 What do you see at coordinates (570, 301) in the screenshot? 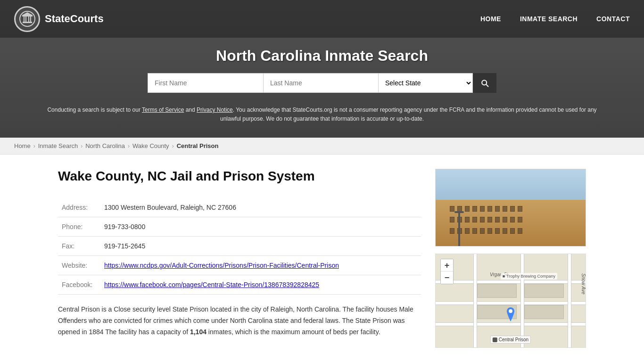
I see `map-road-v3` at bounding box center [570, 301].